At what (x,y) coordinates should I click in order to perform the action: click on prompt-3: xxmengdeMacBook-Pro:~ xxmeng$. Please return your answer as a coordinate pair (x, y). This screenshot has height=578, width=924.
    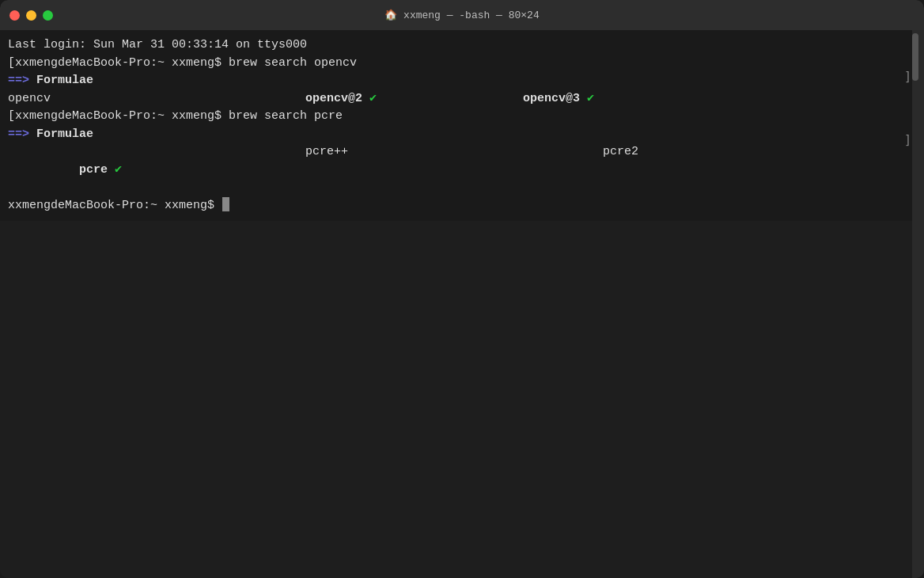
    Looking at the image, I should click on (115, 206).